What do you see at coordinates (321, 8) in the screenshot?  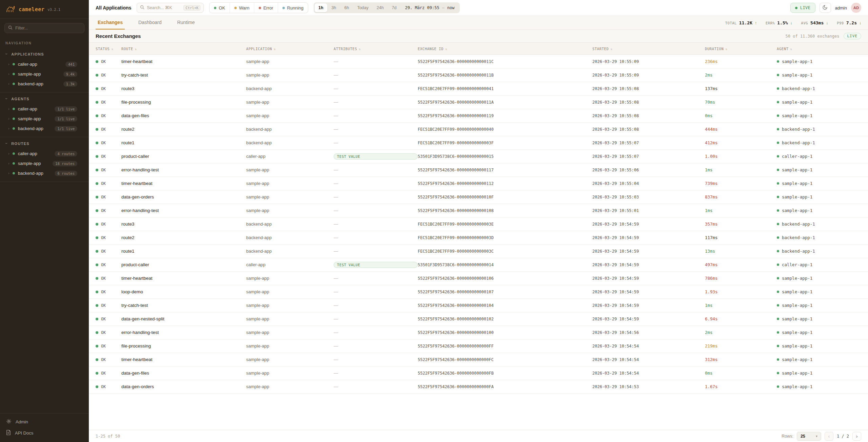 I see `time-range-1h: 1h` at bounding box center [321, 8].